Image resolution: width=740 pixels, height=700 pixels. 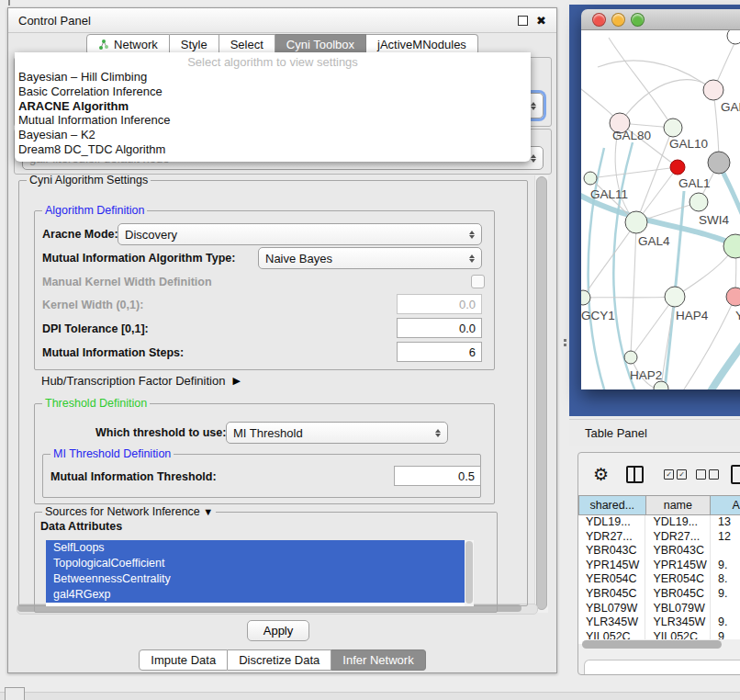 What do you see at coordinates (273, 135) in the screenshot?
I see `dropdown-item: Bayesian – K2` at bounding box center [273, 135].